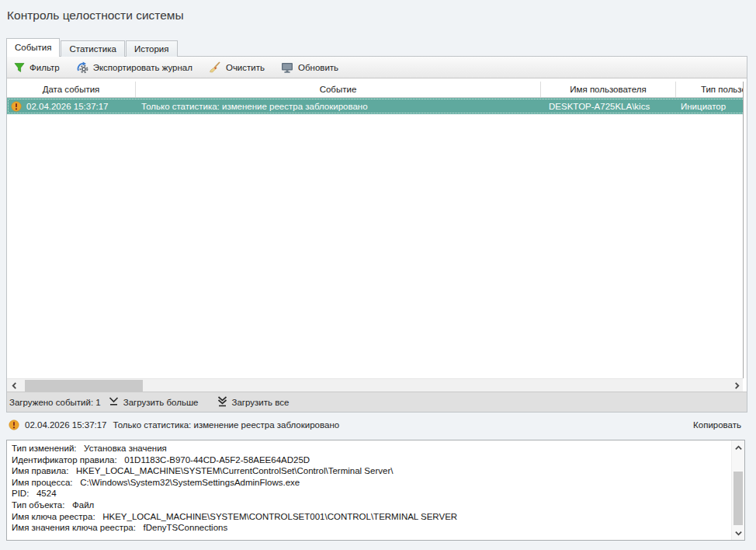 Image resolution: width=756 pixels, height=550 pixels. Describe the element at coordinates (287, 68) in the screenshot. I see `monitor-icon` at that location.